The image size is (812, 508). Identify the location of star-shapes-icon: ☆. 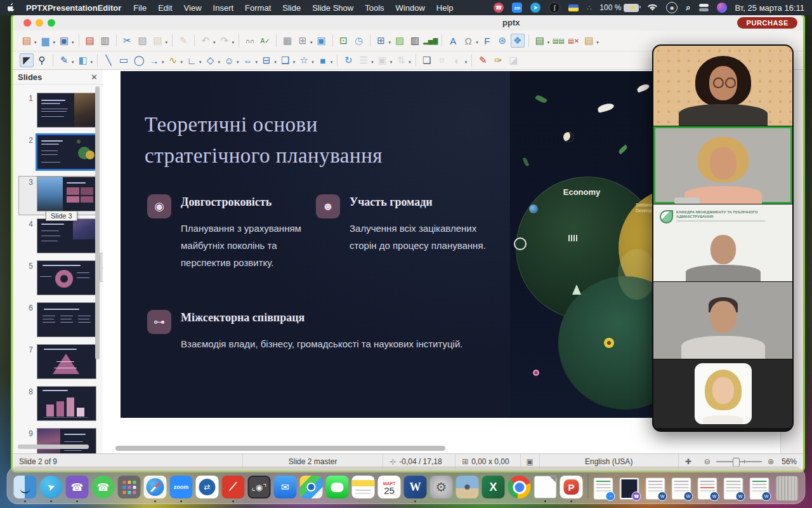
(304, 60).